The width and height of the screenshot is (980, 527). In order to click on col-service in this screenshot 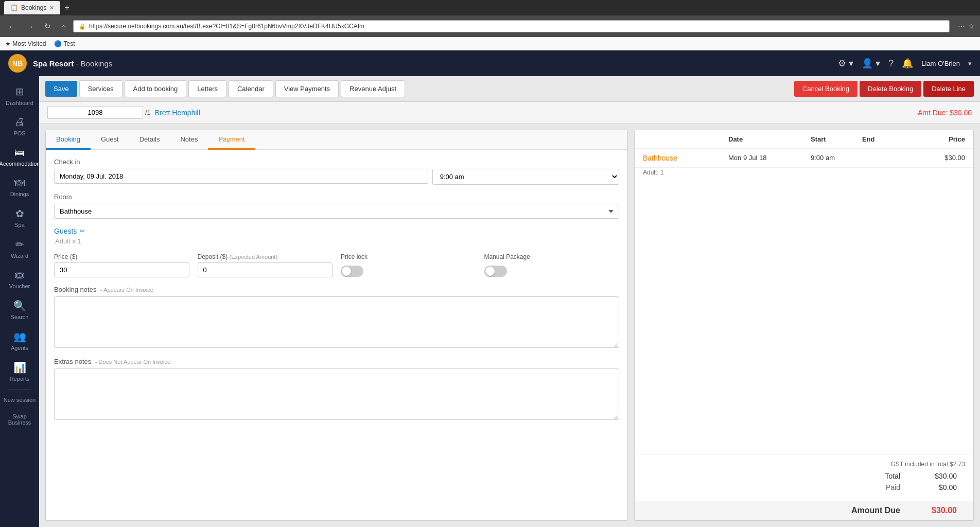, I will do `click(686, 139)`.